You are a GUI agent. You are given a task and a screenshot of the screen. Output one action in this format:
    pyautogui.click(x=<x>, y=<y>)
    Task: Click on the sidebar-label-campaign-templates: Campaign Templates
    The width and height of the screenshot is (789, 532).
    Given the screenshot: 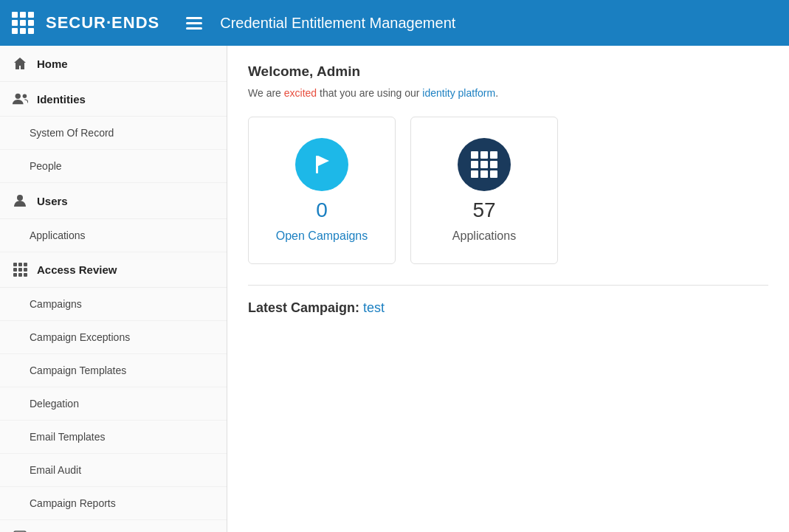 What is the action you would take?
    pyautogui.click(x=78, y=370)
    